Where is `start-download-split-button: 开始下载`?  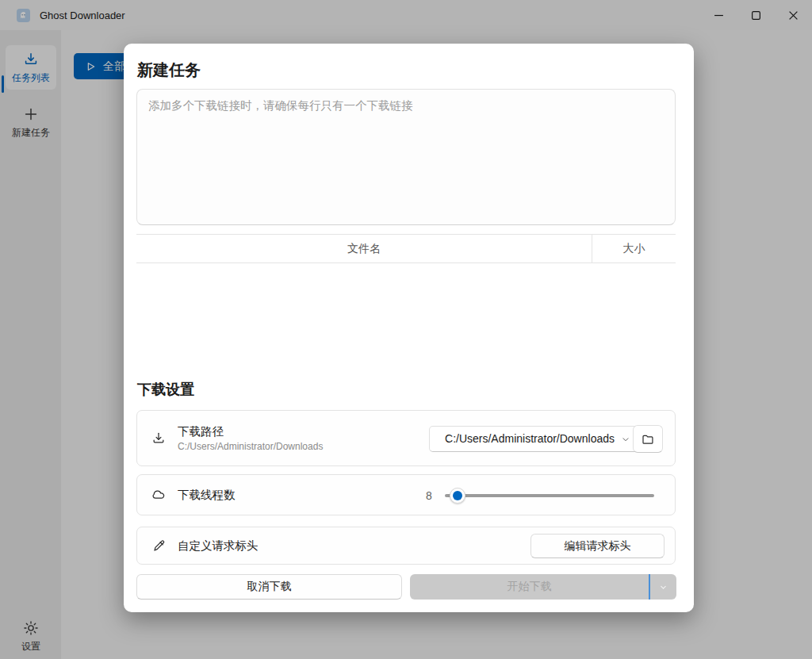
start-download-split-button: 开始下载 is located at coordinates (543, 587).